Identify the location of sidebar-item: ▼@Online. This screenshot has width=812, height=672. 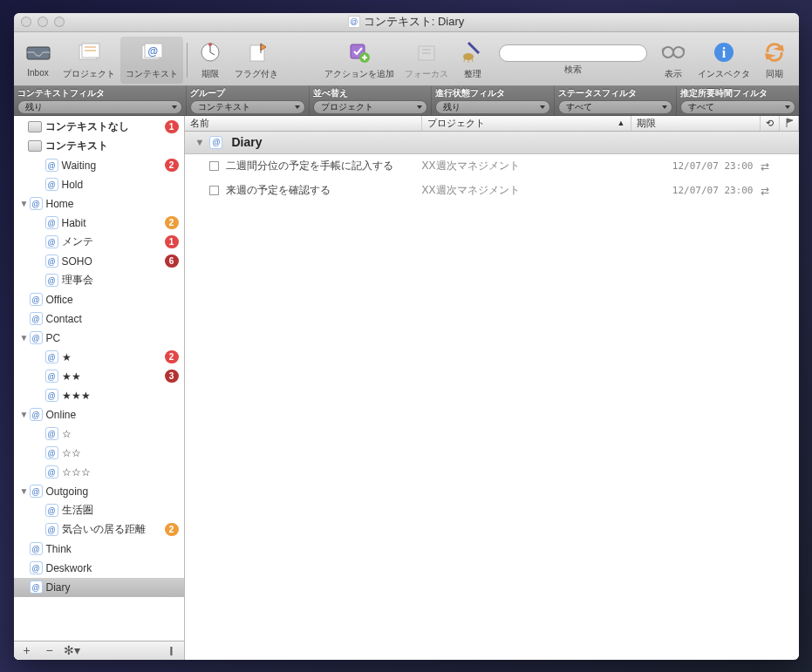
(99, 415).